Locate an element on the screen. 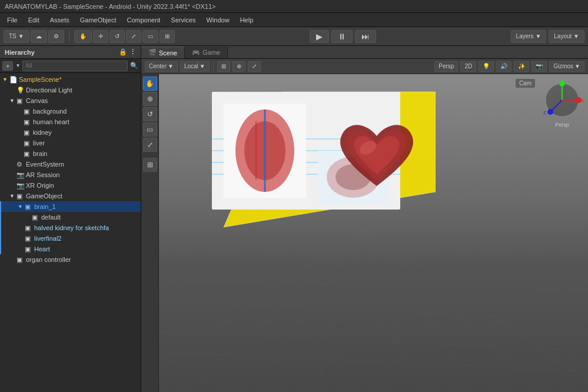 The height and width of the screenshot is (392, 588). menu-gameobject: GameObject is located at coordinates (98, 20).